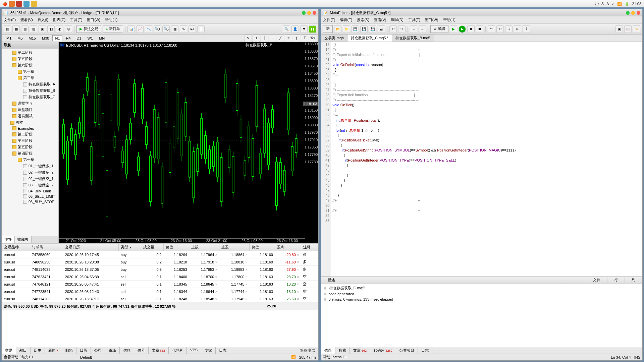 The image size is (644, 362). What do you see at coordinates (346, 29) in the screenshot?
I see `folder-icon: 📁` at bounding box center [346, 29].